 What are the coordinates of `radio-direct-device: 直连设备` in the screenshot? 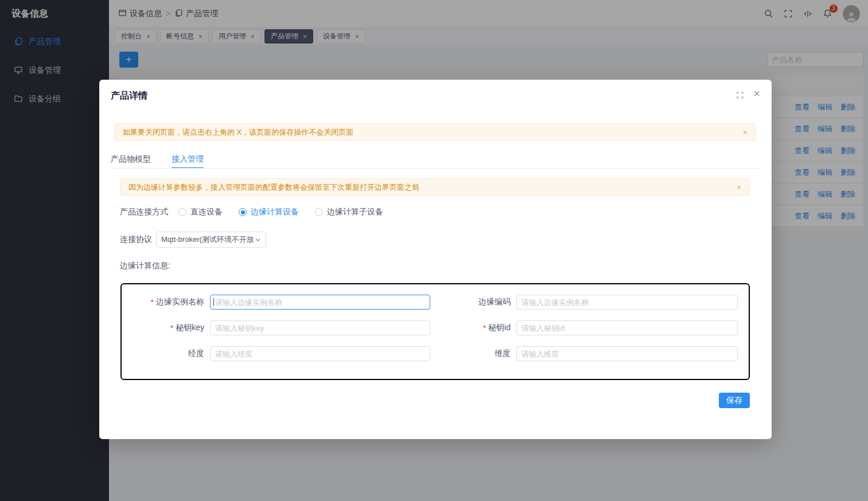 It's located at (201, 212).